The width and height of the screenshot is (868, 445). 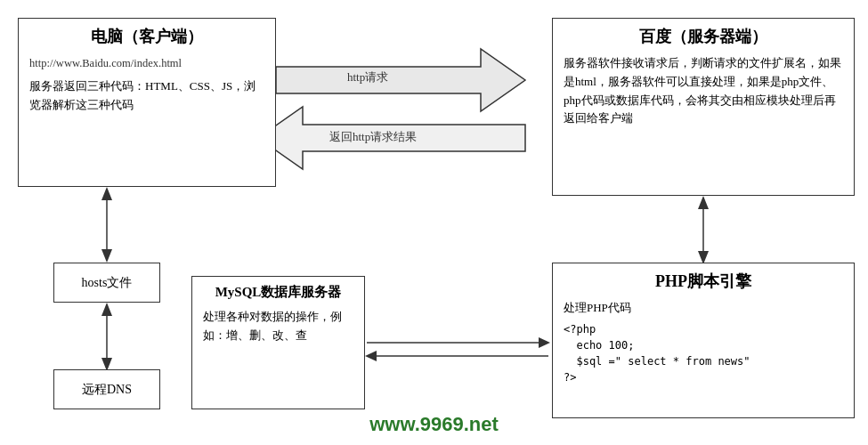 What do you see at coordinates (703, 36) in the screenshot?
I see `server-title: 百度（服务器端）` at bounding box center [703, 36].